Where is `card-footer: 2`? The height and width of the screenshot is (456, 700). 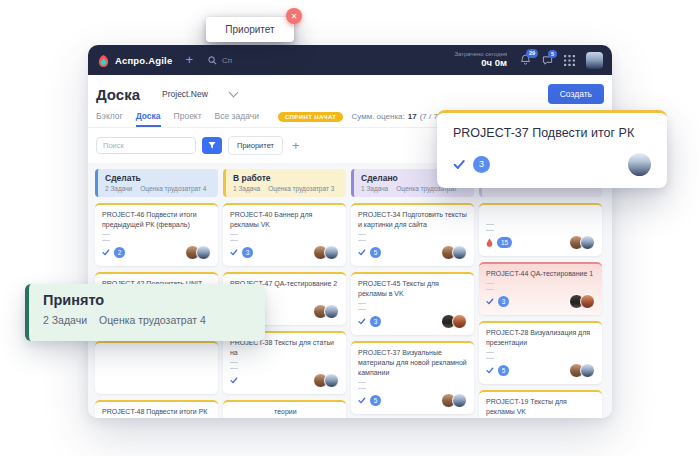
card-footer: 2 is located at coordinates (156, 252).